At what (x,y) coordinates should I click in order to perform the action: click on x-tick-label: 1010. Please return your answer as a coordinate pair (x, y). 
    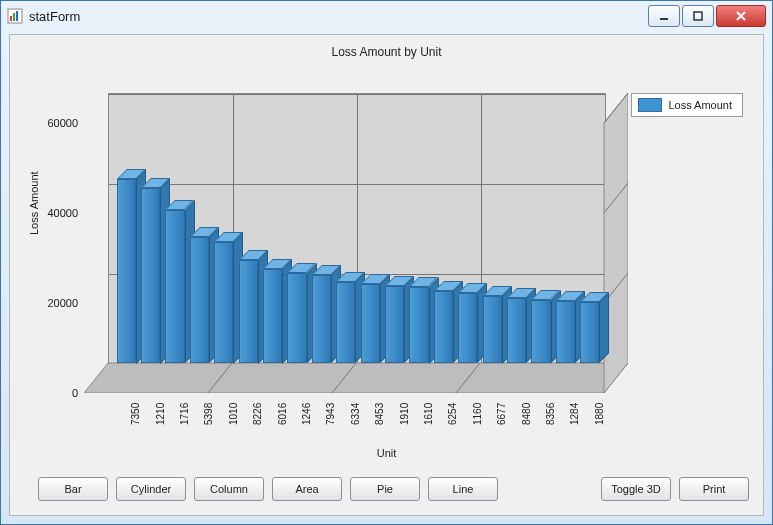
    Looking at the image, I should click on (234, 414).